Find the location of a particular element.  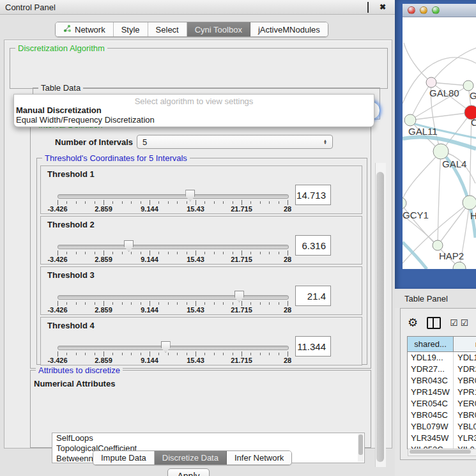

table-cell: YDR27... is located at coordinates (431, 369).